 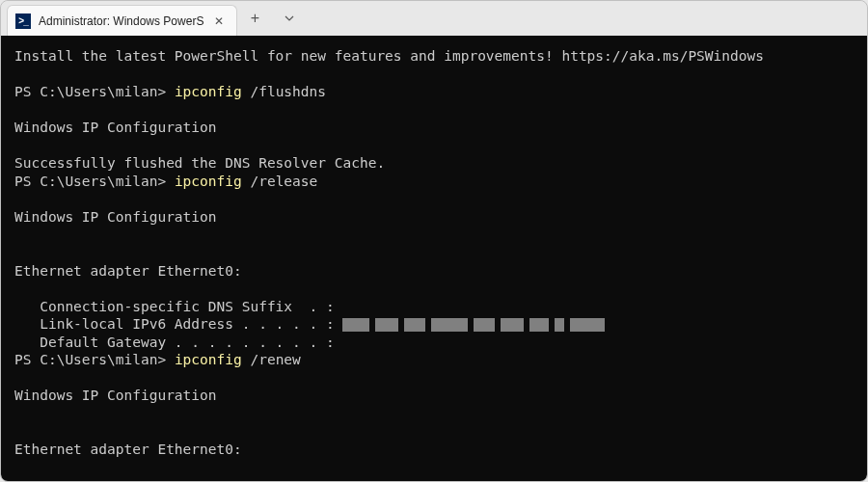 What do you see at coordinates (434, 395) in the screenshot?
I see `ipconfig-header-3: Windows IP Configuration` at bounding box center [434, 395].